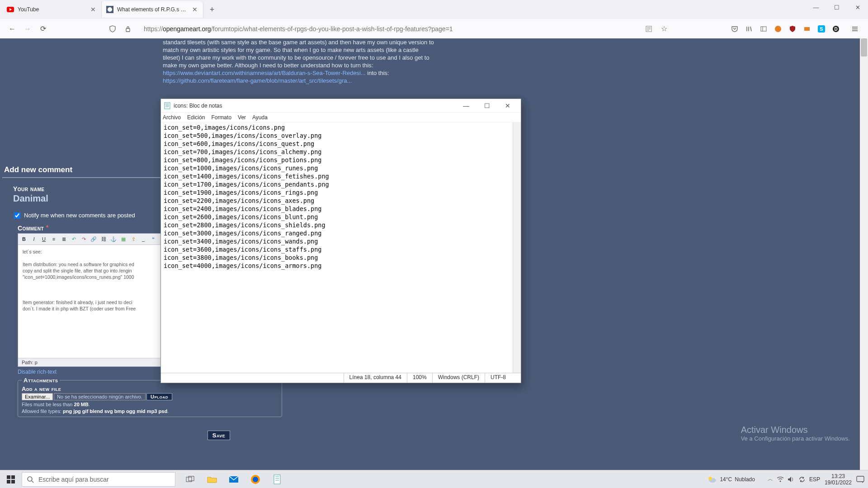 Image resolution: width=868 pixels, height=488 pixels. Describe the element at coordinates (735, 29) in the screenshot. I see `pocket-icon` at that location.